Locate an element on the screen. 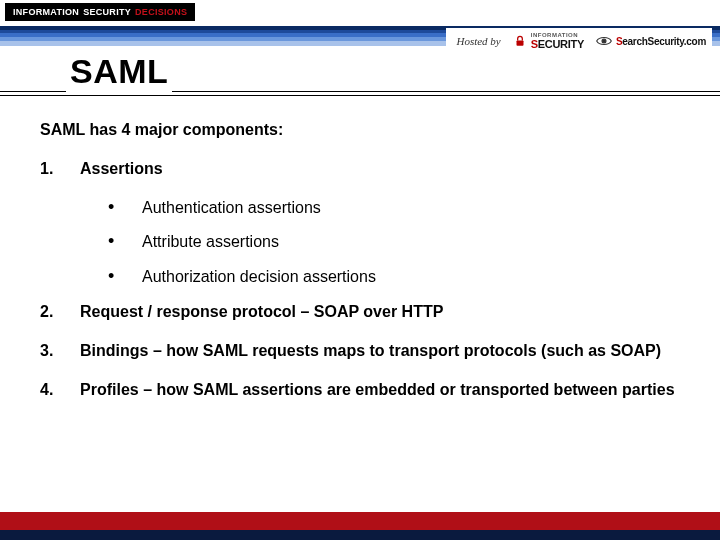  item-number: 2. is located at coordinates (60, 312).